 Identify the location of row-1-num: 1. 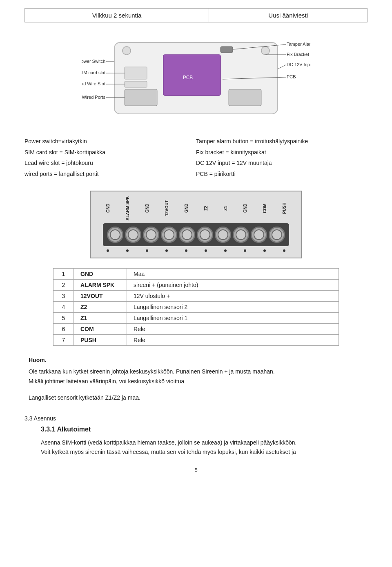
(64, 274).